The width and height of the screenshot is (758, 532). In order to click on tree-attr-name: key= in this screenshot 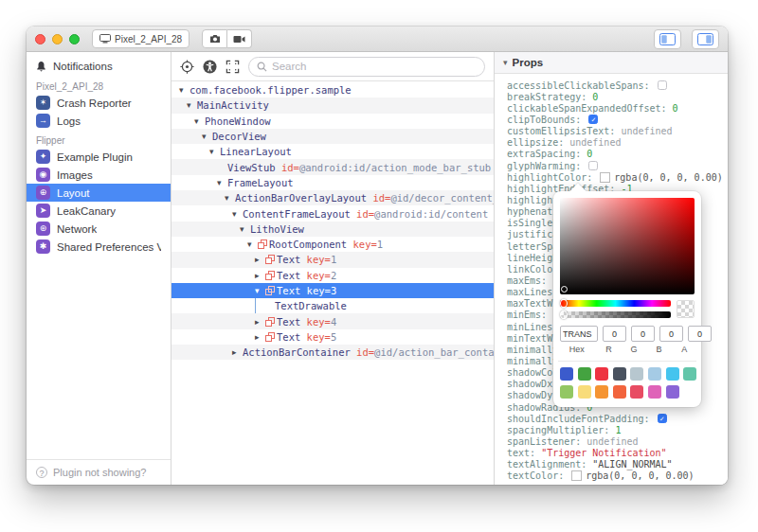, I will do `click(316, 275)`.